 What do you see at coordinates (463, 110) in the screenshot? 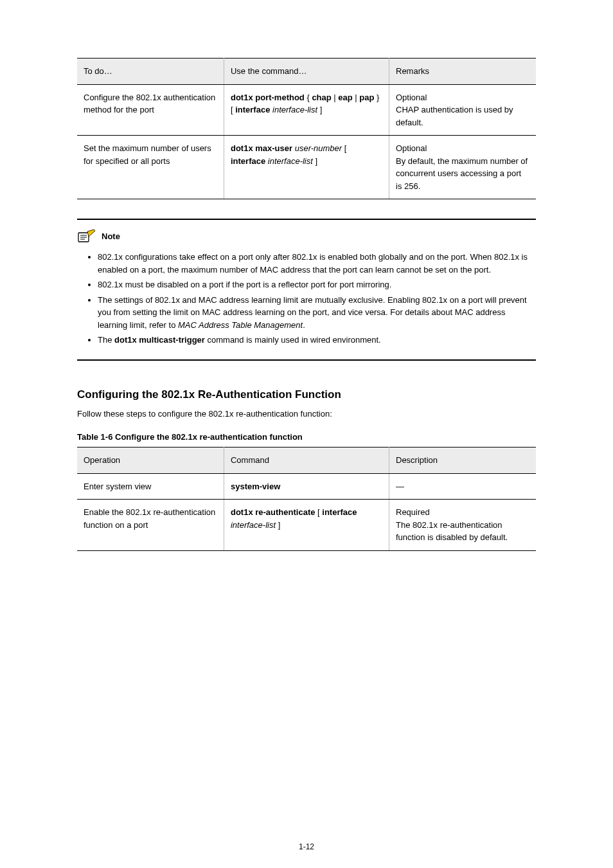
I see `cell-remarks: Optional CHAP authentication is used by …` at bounding box center [463, 110].